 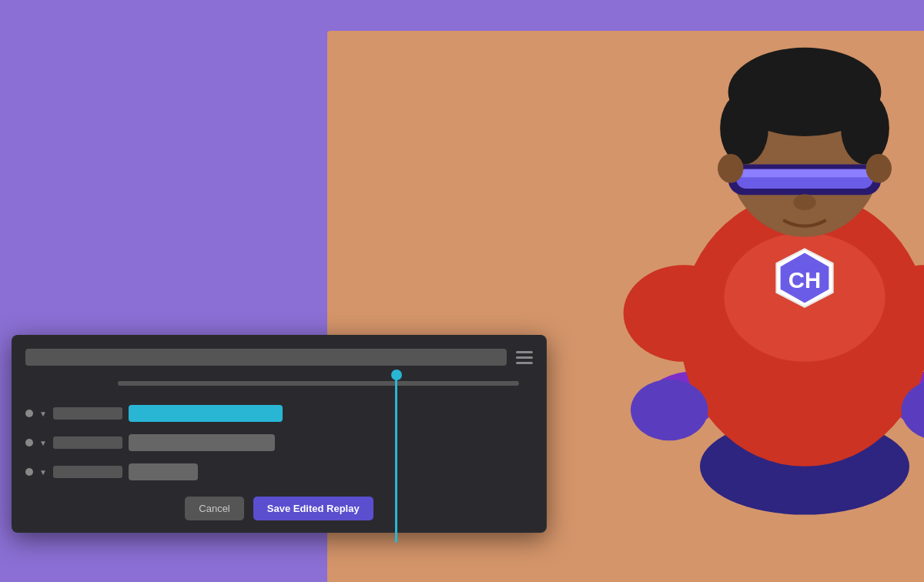 What do you see at coordinates (313, 508) in the screenshot?
I see `save-edited-replay-button: Save Edited Replay` at bounding box center [313, 508].